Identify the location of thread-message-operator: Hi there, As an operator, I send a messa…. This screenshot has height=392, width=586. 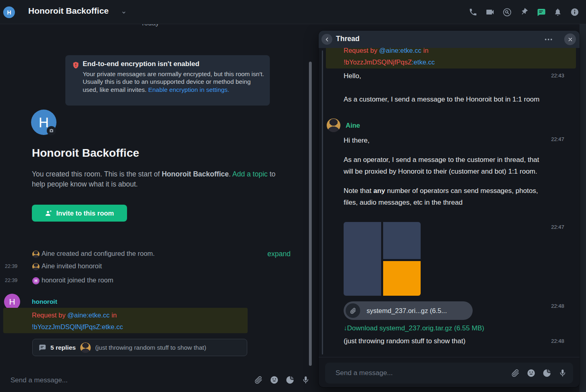
(445, 172).